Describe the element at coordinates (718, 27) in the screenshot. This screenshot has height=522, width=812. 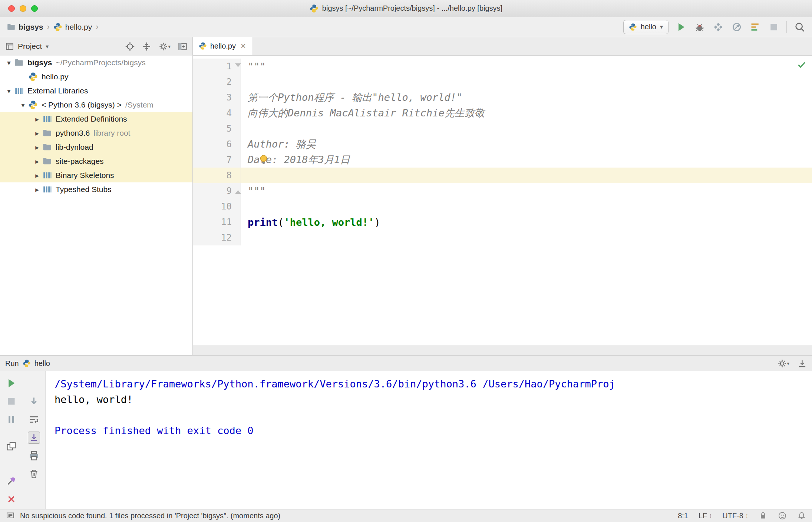
I see `coverage-button` at that location.